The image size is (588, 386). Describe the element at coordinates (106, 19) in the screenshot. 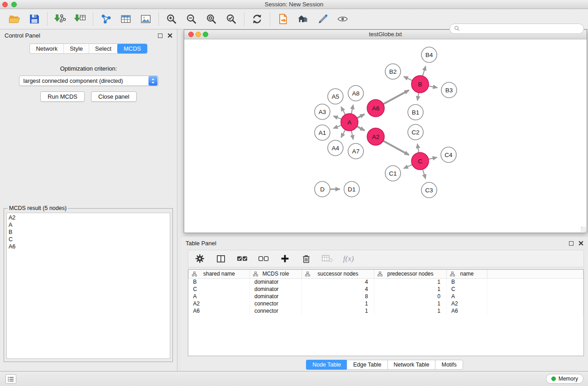

I see `new-network-icon` at that location.